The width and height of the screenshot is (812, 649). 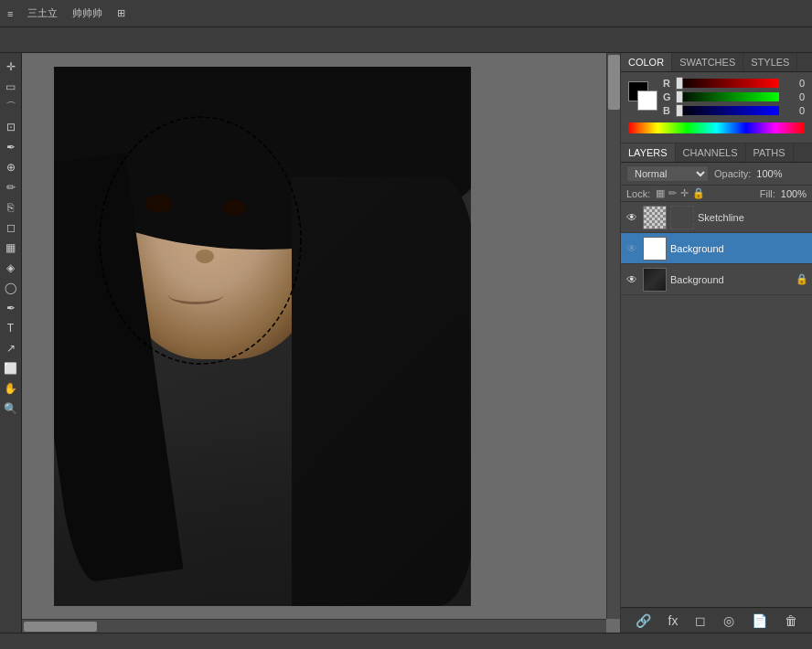 What do you see at coordinates (406, 40) in the screenshot?
I see `options-bar` at bounding box center [406, 40].